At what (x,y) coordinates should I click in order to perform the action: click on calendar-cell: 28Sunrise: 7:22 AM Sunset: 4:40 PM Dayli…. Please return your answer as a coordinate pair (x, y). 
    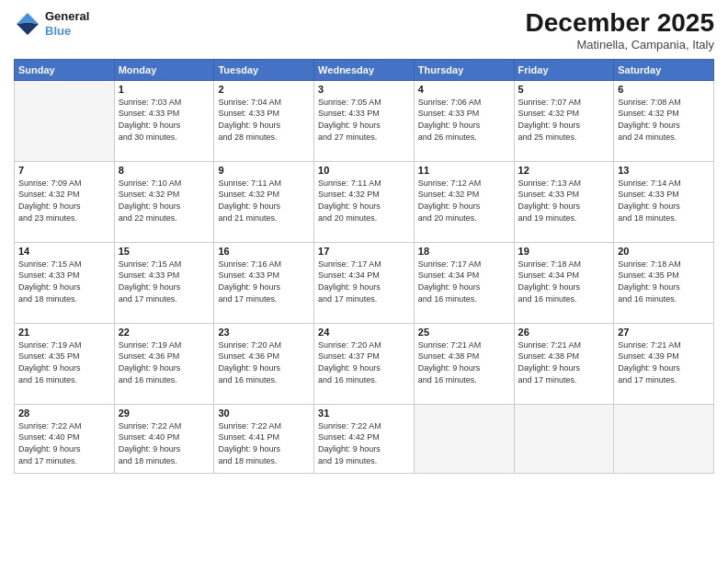
    Looking at the image, I should click on (64, 438).